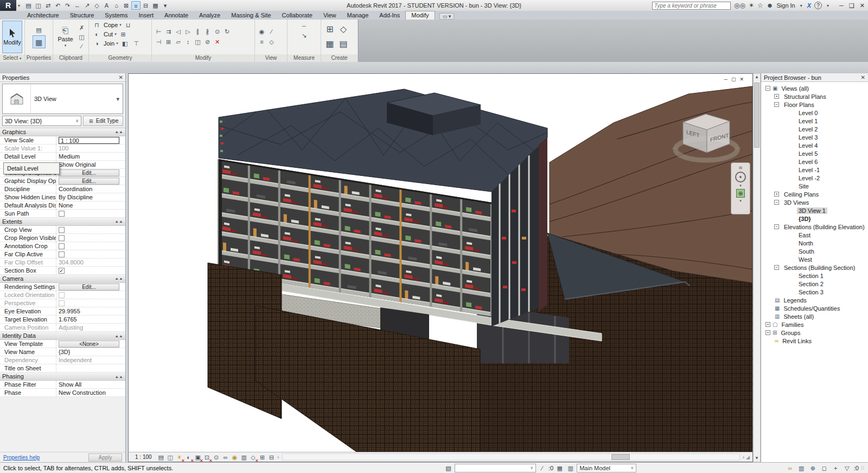  I want to click on view-minimize-icon: ─, so click(726, 79).